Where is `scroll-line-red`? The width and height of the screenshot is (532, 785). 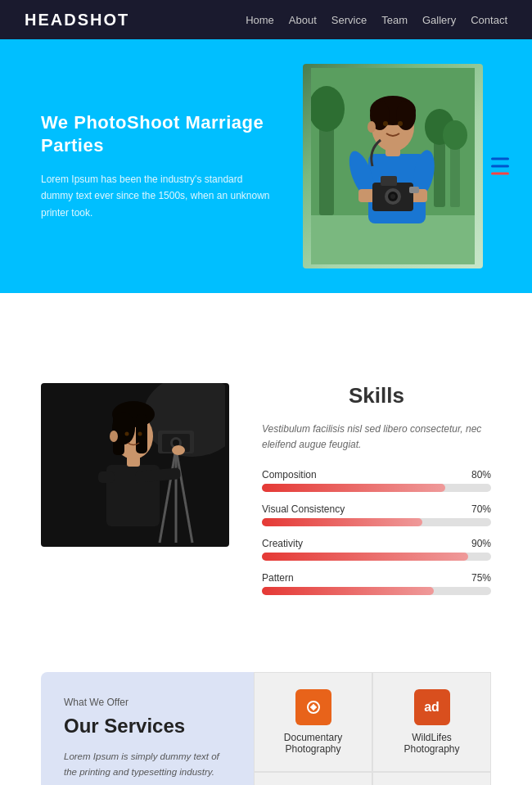
scroll-line-red is located at coordinates (500, 174).